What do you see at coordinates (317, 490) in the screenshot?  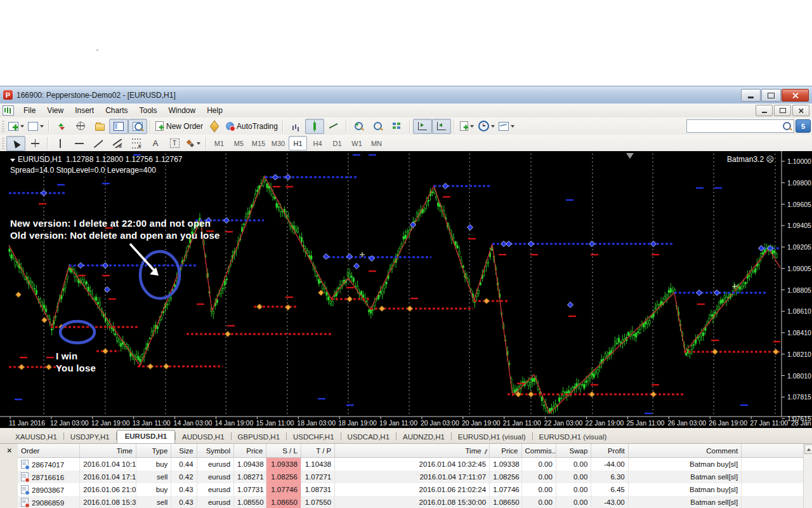 I see `take-profit-cell: 1.08731` at bounding box center [317, 490].